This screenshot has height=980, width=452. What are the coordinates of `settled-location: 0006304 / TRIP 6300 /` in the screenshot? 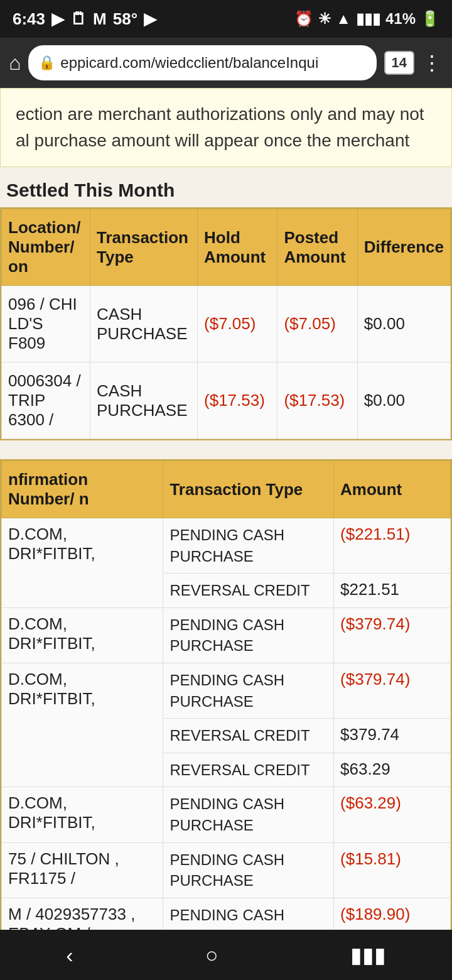 It's located at (46, 401).